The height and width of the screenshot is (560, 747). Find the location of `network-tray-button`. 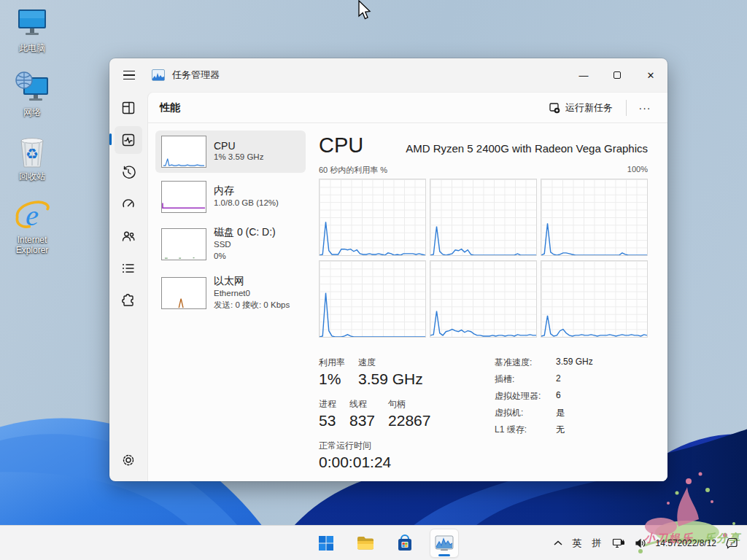

network-tray-button is located at coordinates (619, 543).